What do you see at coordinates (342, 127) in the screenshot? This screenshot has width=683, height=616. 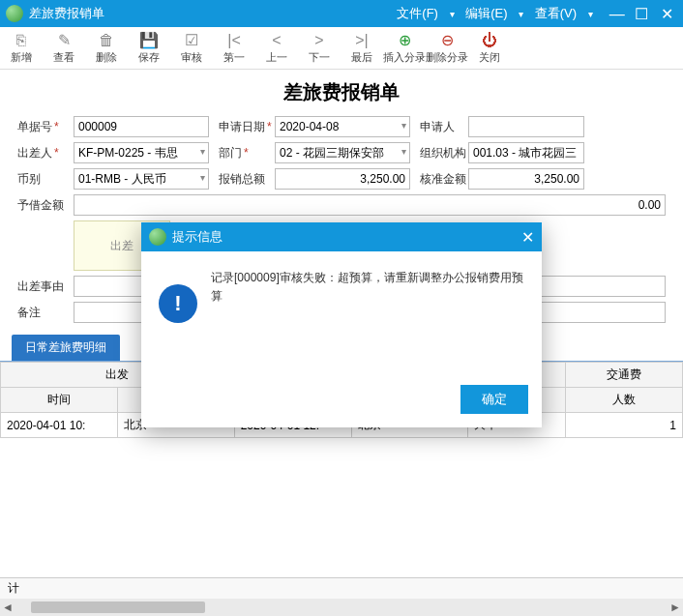 I see `applydate-input` at bounding box center [342, 127].